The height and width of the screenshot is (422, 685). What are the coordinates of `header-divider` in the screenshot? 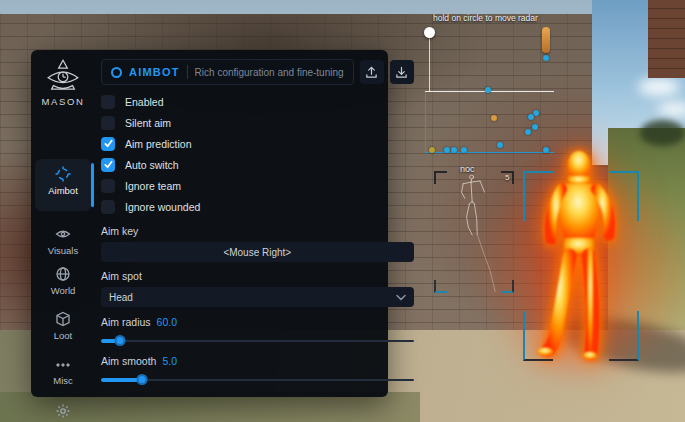 It's located at (188, 72).